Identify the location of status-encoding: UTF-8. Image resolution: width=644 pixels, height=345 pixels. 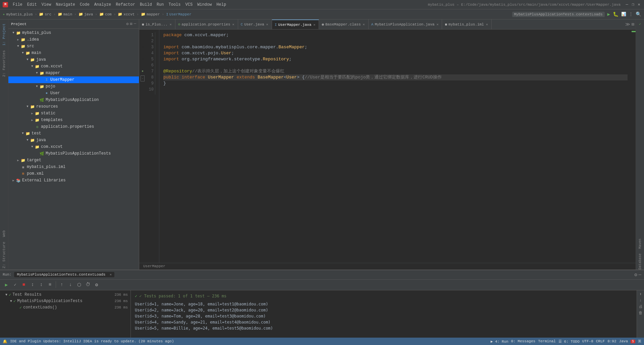
(588, 341).